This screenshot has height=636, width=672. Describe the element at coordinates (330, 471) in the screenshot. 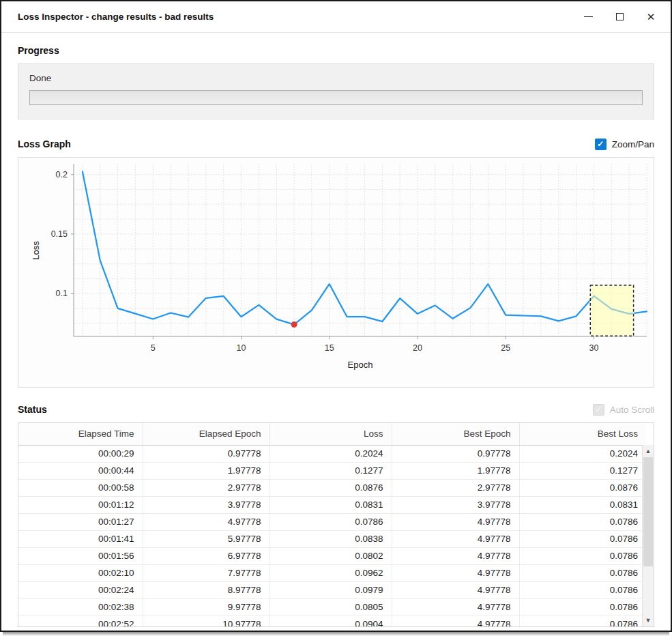

I see `table-cell: 0.1277` at that location.